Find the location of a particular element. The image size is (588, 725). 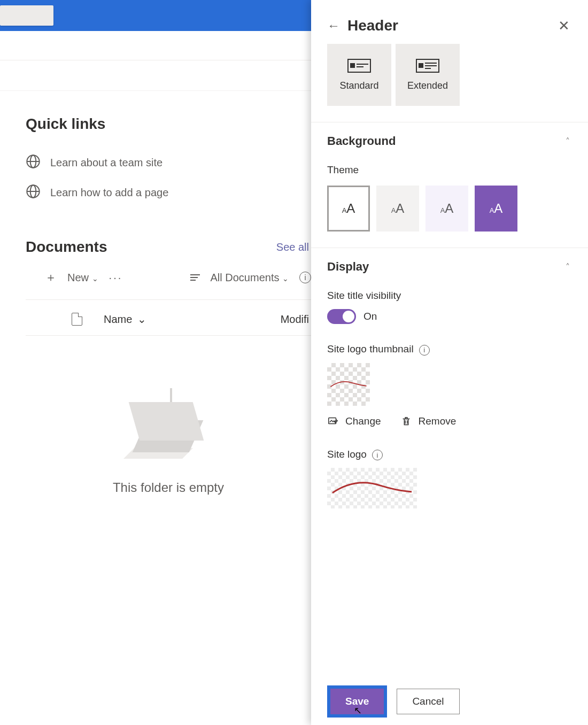

site-title-visibility-label: Site title visibility is located at coordinates (450, 291).